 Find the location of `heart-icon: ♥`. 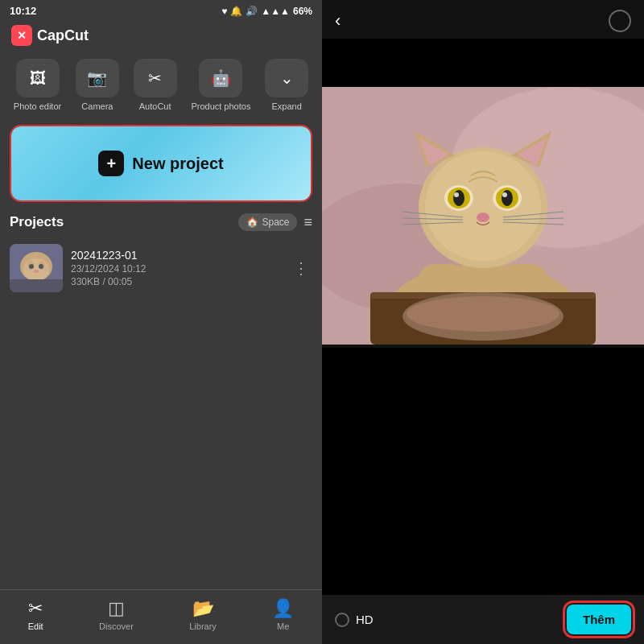

heart-icon: ♥ is located at coordinates (224, 11).